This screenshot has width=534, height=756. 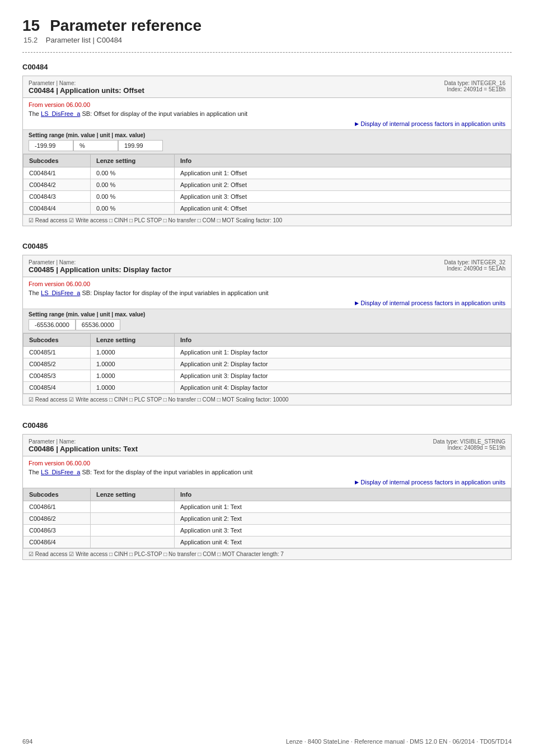 I want to click on param-name-C00485: C00485 | Application units: Display fact…, so click(x=100, y=270).